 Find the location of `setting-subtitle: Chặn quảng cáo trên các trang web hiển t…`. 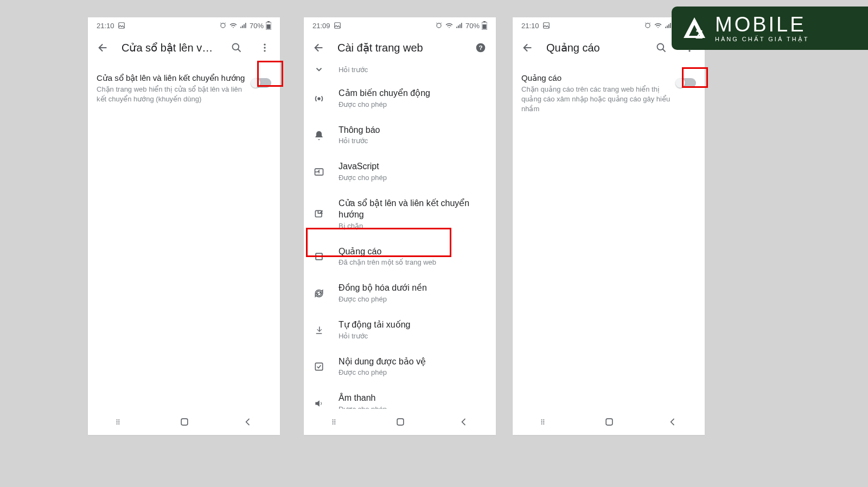

setting-subtitle: Chặn quảng cáo trên các trang web hiển t… is located at coordinates (597, 100).